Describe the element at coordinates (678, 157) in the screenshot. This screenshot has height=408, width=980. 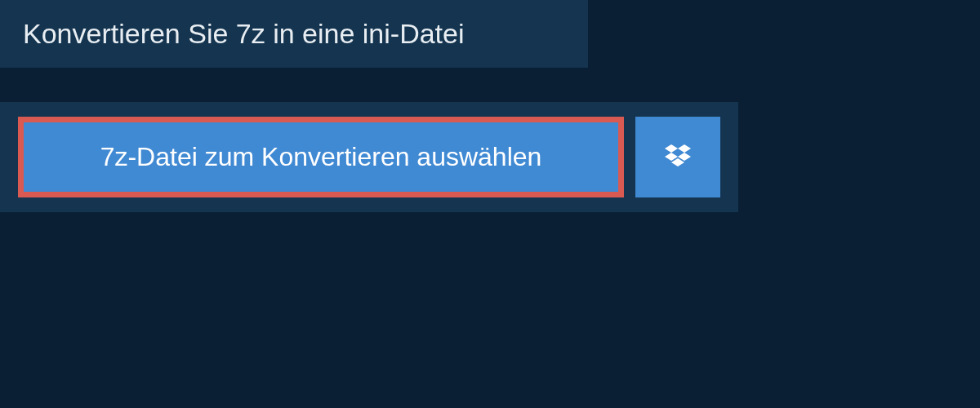
I see `dropbox-button` at that location.